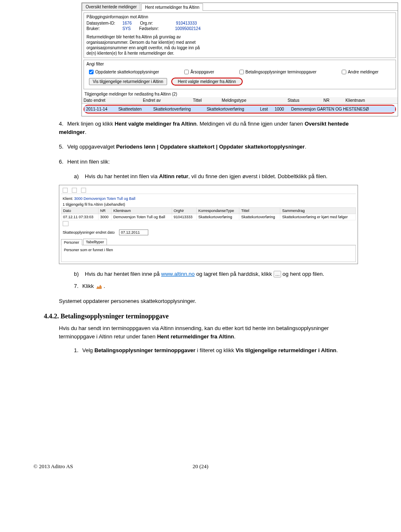 Image resolution: width=401 pixels, height=532 pixels. I want to click on messages-table: Dato endret Endret av Tittel Meldingstyp…, so click(240, 101).